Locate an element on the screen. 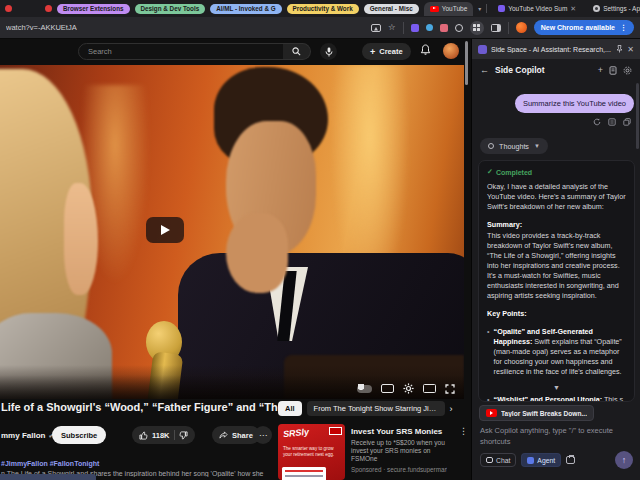 Image resolution: width=640 pixels, height=480 pixels. theater-mode-icon is located at coordinates (430, 388).